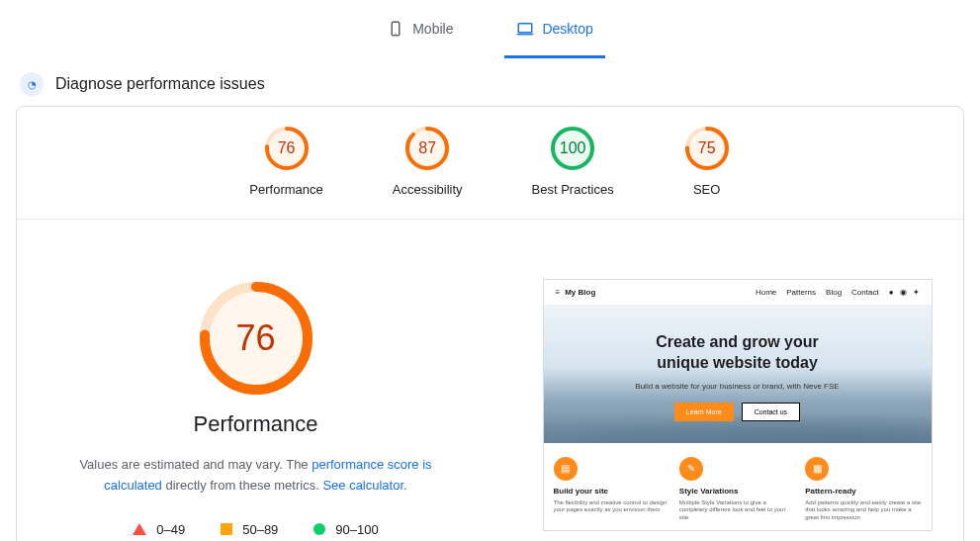  I want to click on score-performance: 76Performance, so click(286, 160).